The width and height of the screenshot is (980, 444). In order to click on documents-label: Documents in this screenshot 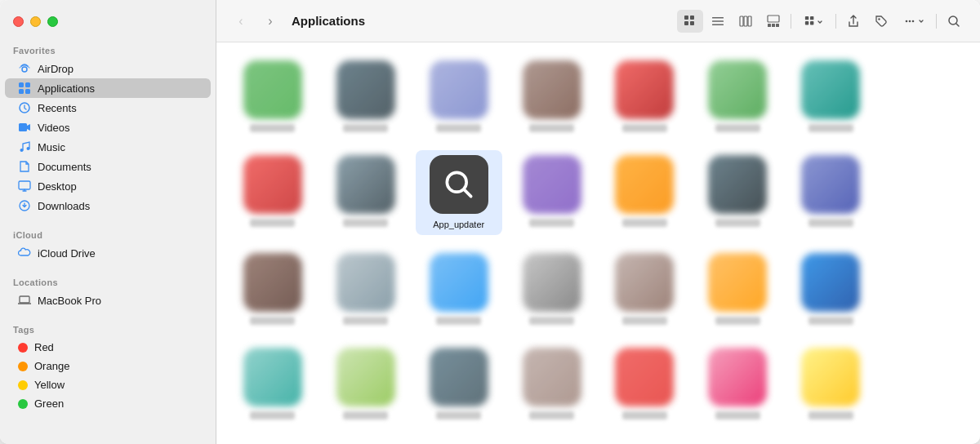, I will do `click(65, 166)`.